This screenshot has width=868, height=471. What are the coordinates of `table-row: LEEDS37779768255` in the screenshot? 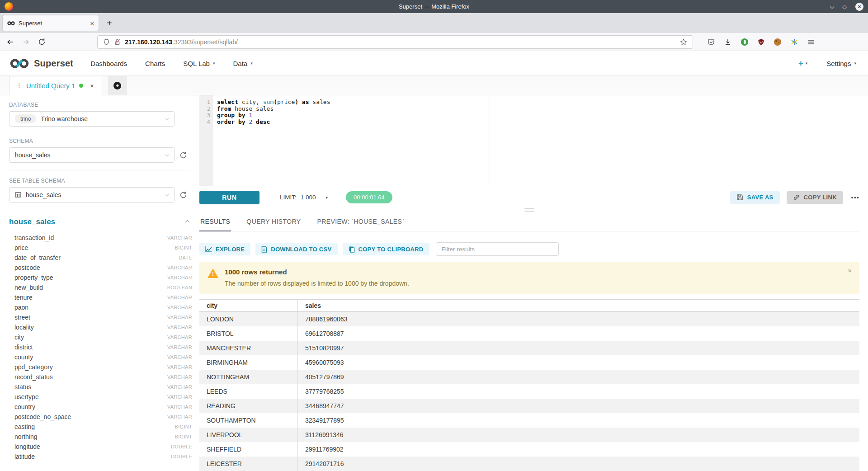 It's located at (529, 391).